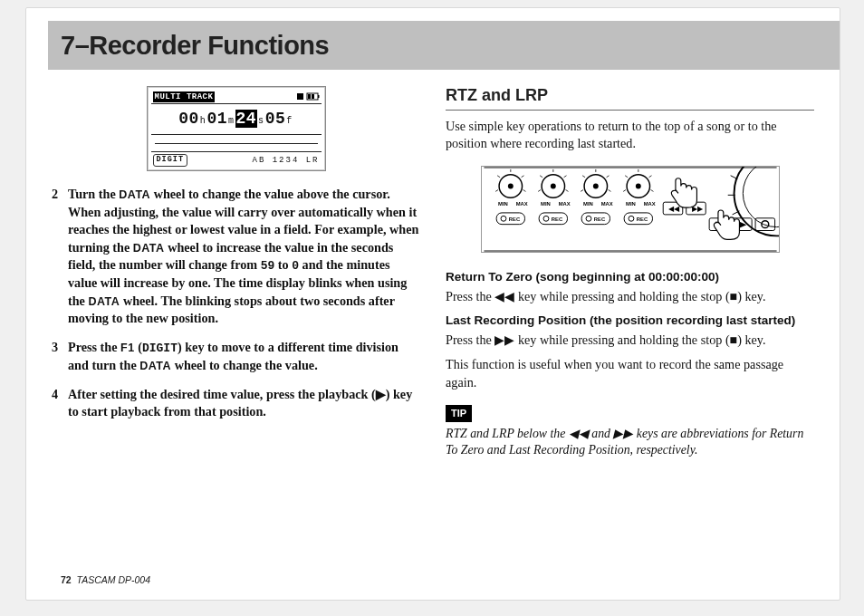 This screenshot has width=864, height=616. I want to click on lcd-status-icons, so click(308, 97).